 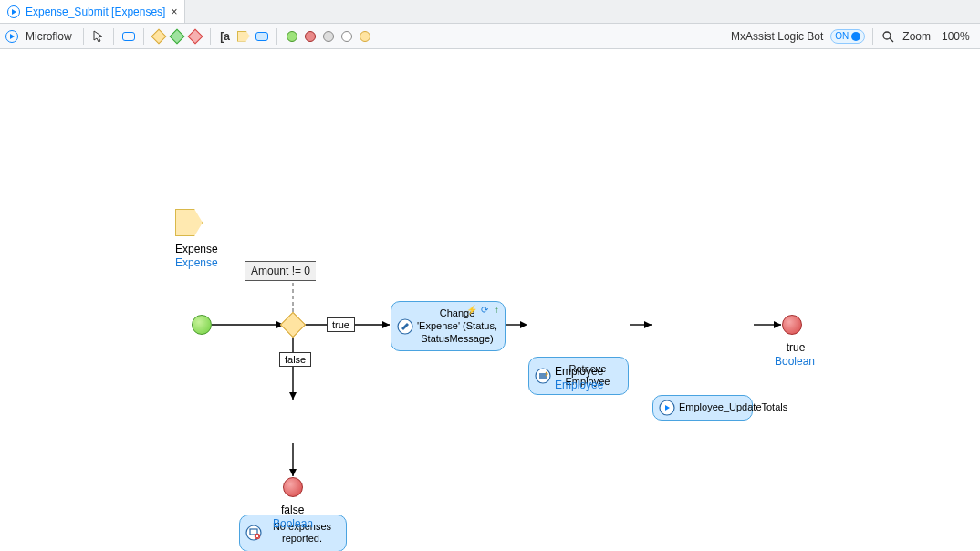 What do you see at coordinates (159, 36) in the screenshot?
I see `decision-tool` at bounding box center [159, 36].